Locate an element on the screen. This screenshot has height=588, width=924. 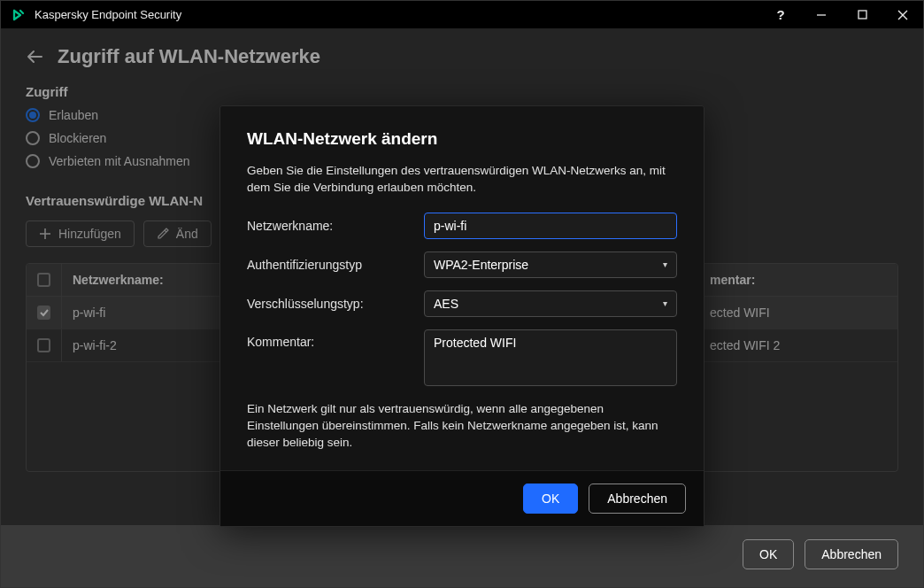
maximize-button is located at coordinates (862, 15).